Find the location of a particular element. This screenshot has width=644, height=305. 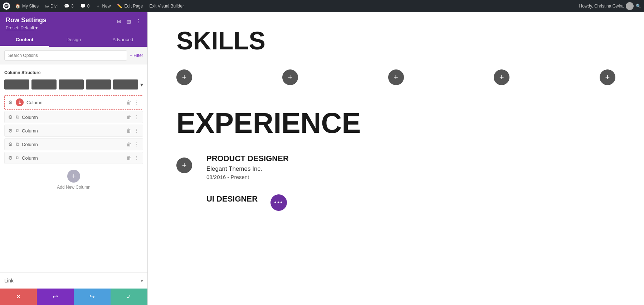

nav-comments: 💬 3 is located at coordinates (69, 6).